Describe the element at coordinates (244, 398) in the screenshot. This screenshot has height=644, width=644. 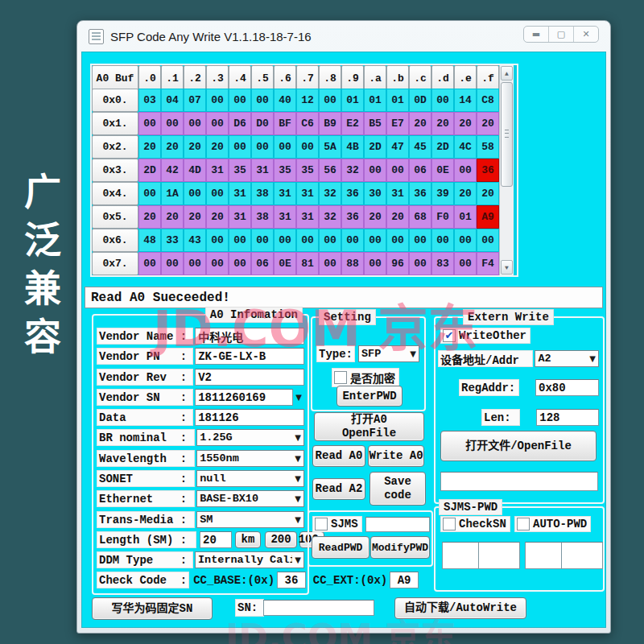
I see `field-input: 1811260169` at that location.